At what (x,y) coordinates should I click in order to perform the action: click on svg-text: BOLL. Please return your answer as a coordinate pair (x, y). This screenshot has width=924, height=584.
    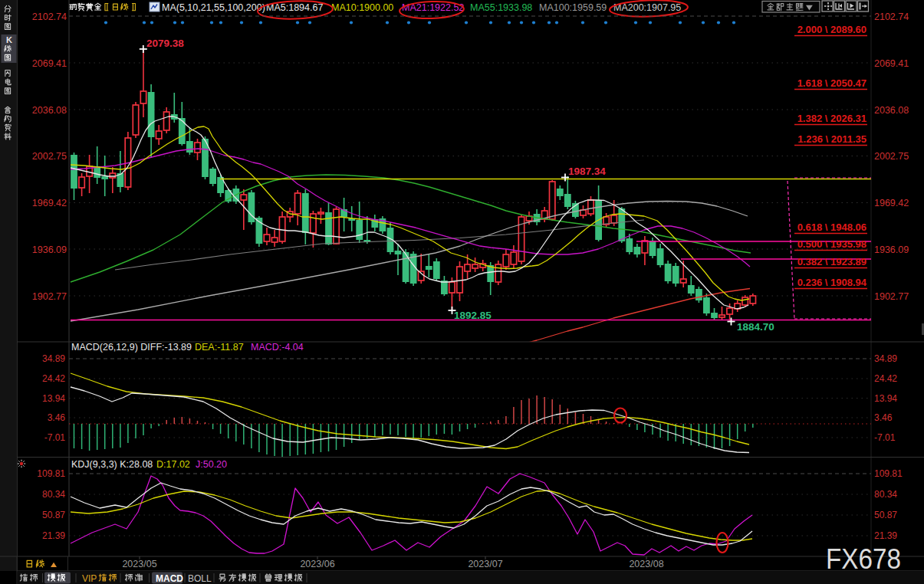
    Looking at the image, I should click on (199, 579).